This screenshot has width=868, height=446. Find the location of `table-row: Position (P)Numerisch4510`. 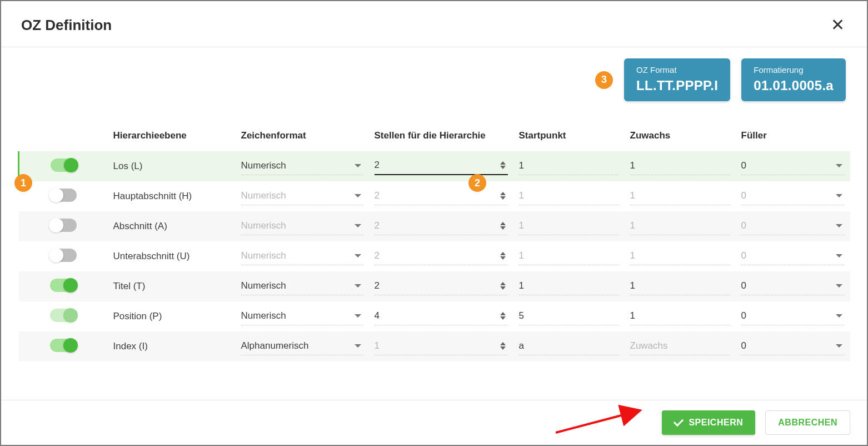

table-row: Position (P)Numerisch4510 is located at coordinates (435, 316).